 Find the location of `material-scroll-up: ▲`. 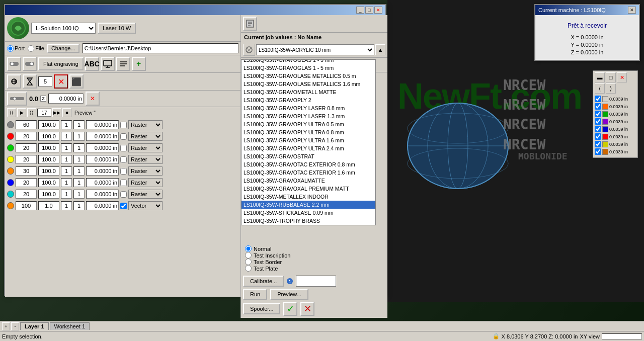

material-scroll-up: ▲ is located at coordinates (380, 50).